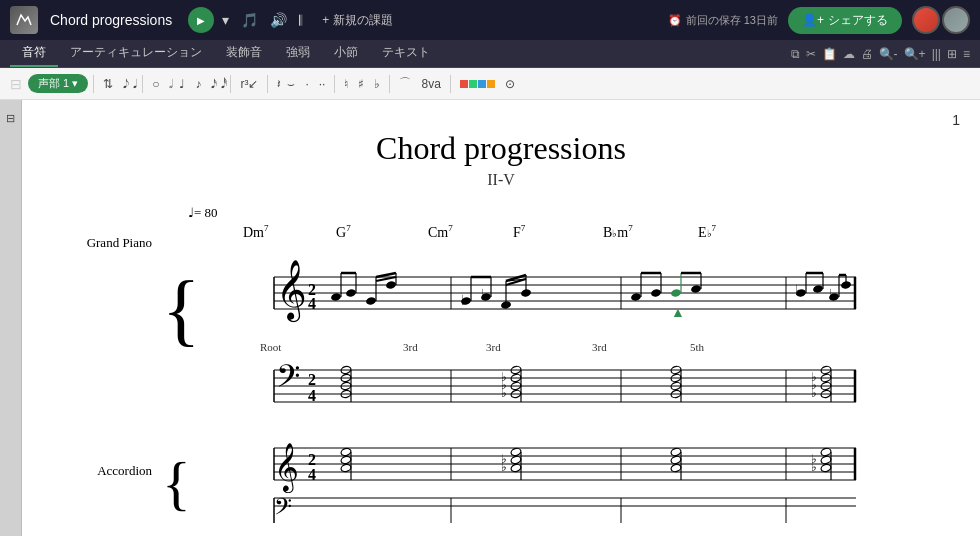 The height and width of the screenshot is (536, 980). I want to click on tie-btn: ⌣, so click(291, 84).